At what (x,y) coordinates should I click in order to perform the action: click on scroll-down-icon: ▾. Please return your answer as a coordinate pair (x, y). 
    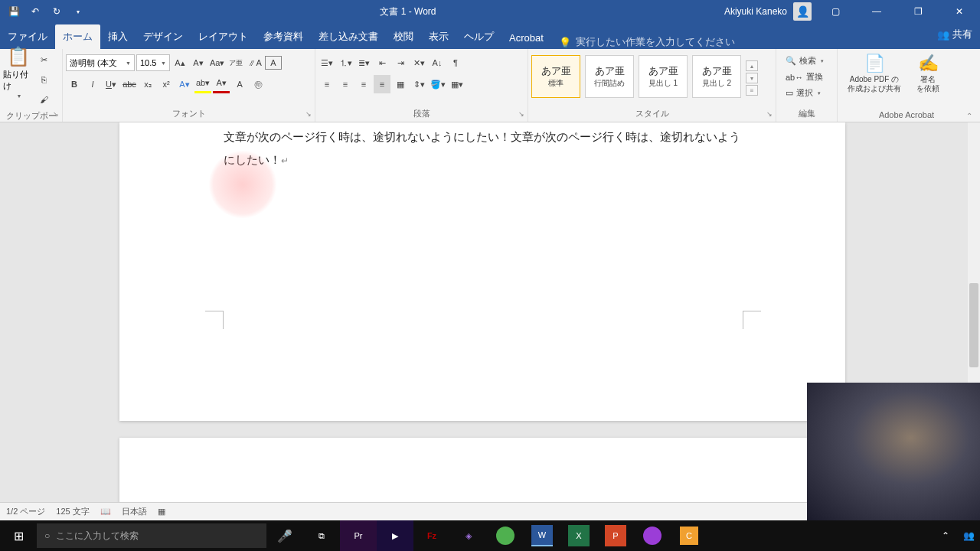
    Looking at the image, I should click on (752, 78).